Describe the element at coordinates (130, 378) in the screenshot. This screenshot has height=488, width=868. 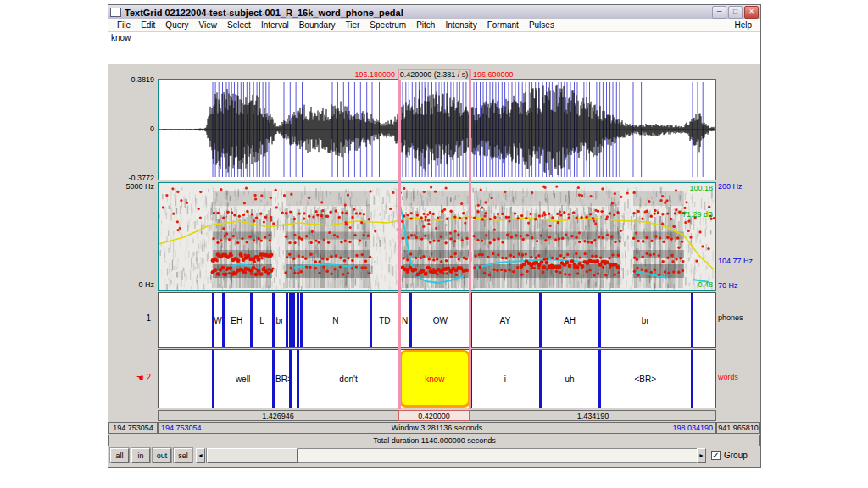
I see `tier-2-number: ☚ 2` at that location.